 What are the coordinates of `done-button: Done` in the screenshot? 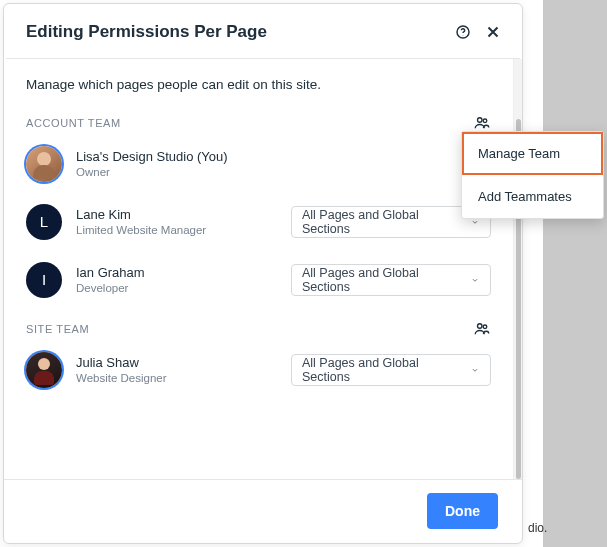 It's located at (462, 511).